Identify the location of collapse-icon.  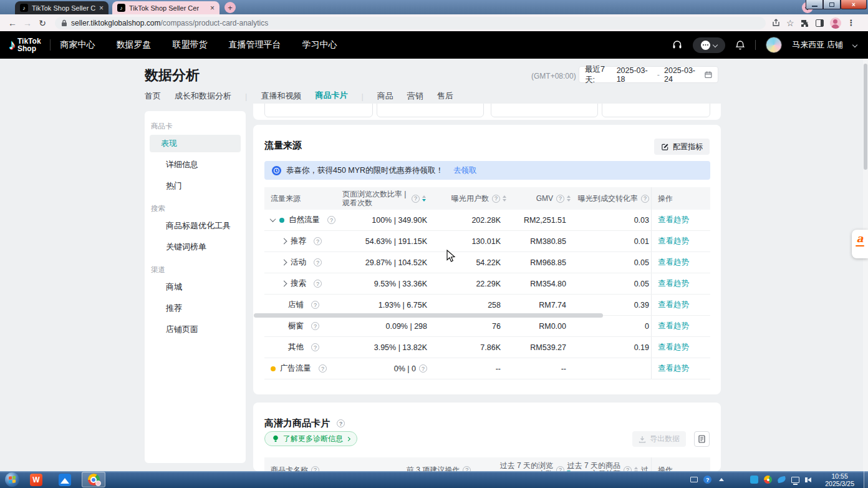
(273, 219).